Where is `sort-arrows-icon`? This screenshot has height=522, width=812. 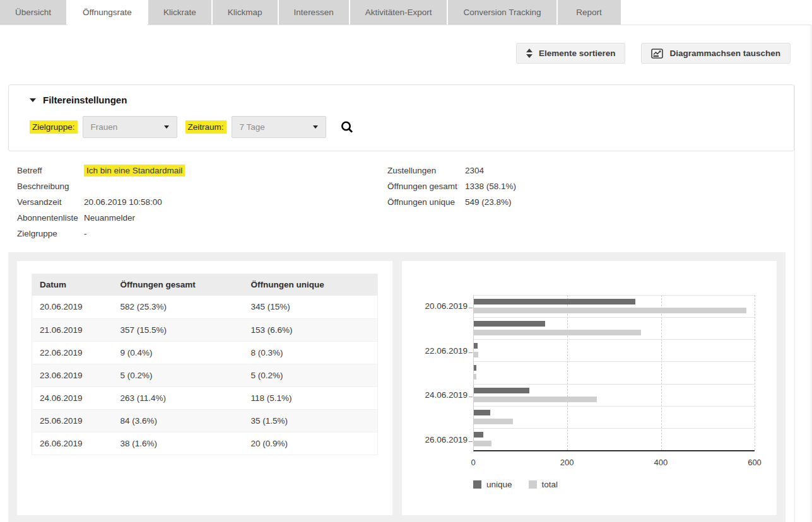
sort-arrows-icon is located at coordinates (529, 53).